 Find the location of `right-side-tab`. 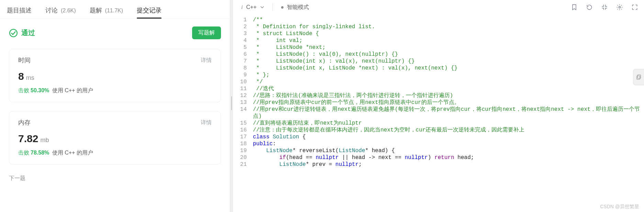

right-side-tab is located at coordinates (639, 77).